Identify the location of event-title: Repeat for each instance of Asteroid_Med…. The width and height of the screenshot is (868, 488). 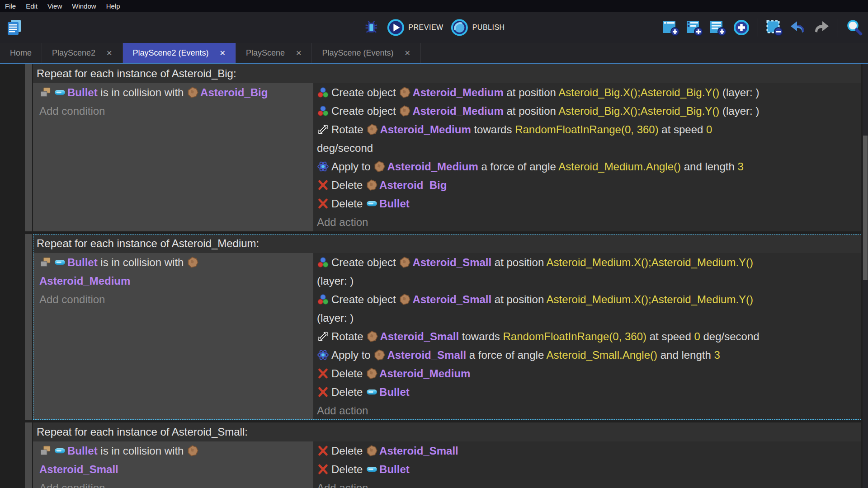
(447, 244).